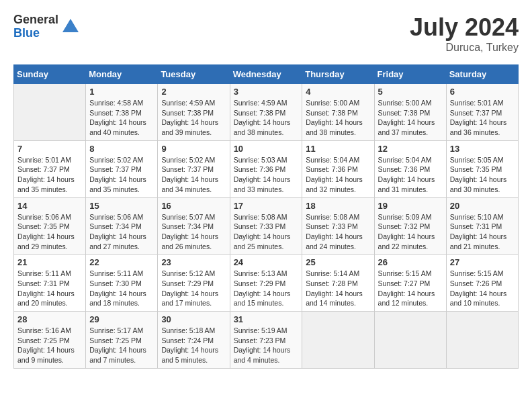 Image resolution: width=532 pixels, height=411 pixels. What do you see at coordinates (266, 113) in the screenshot?
I see `calendar-week-row: 1Sunrise: 4:58 AMSunset: 7:38 PMDaylight…` at bounding box center [266, 113].